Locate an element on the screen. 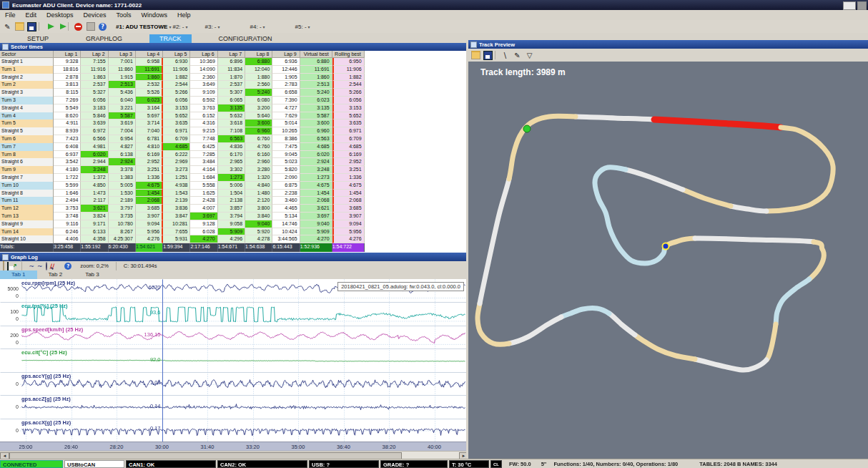  virtual-best-cell: 4:685 is located at coordinates (316, 147).